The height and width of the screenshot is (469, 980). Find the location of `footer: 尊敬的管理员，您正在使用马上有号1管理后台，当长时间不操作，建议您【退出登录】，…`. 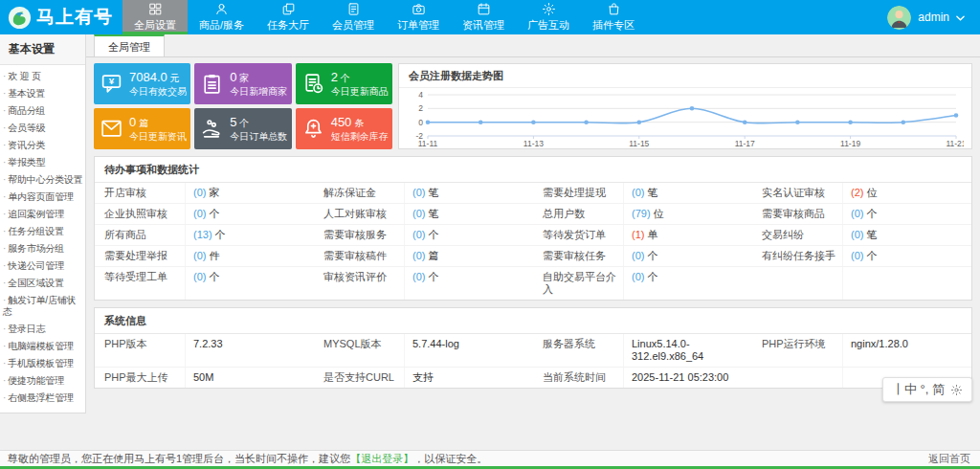

footer: 尊敬的管理员，您正在使用马上有号1管理后台，当长时间不操作，建议您【退出登录】，… is located at coordinates (490, 459).